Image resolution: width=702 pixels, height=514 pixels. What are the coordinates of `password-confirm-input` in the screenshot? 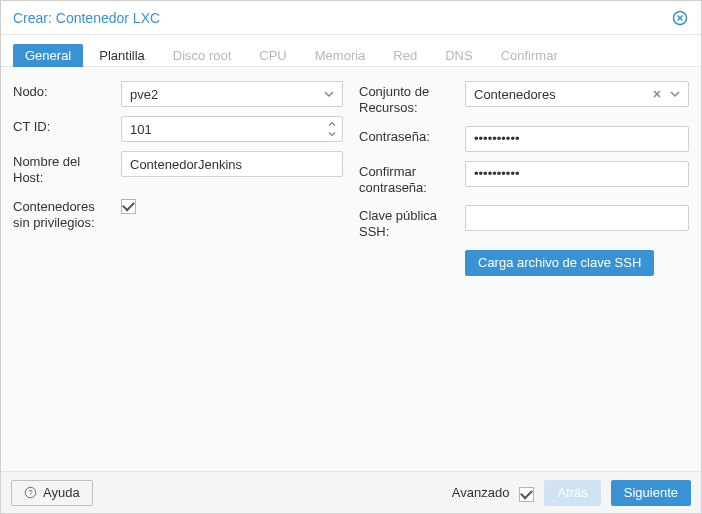 It's located at (577, 174).